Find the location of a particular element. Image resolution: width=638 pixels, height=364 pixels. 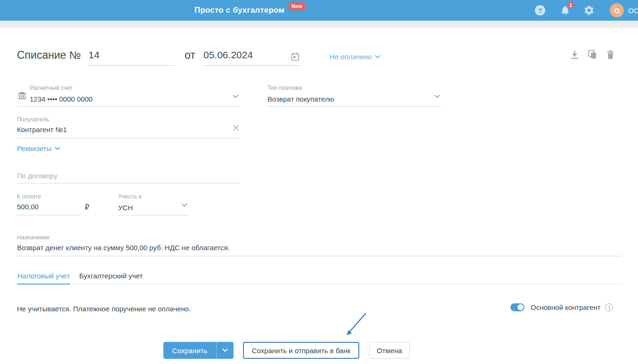

recipient-label: Получатель is located at coordinates (129, 119).